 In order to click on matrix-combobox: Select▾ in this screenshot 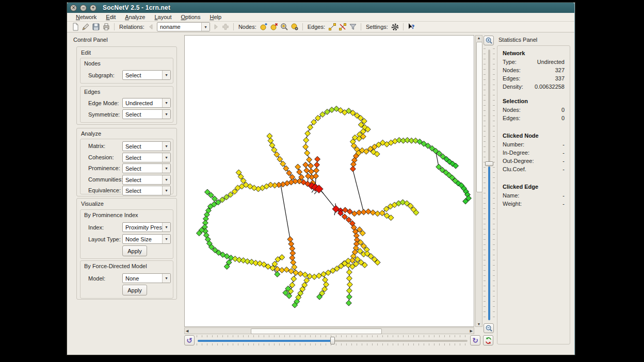, I will do `click(147, 146)`.